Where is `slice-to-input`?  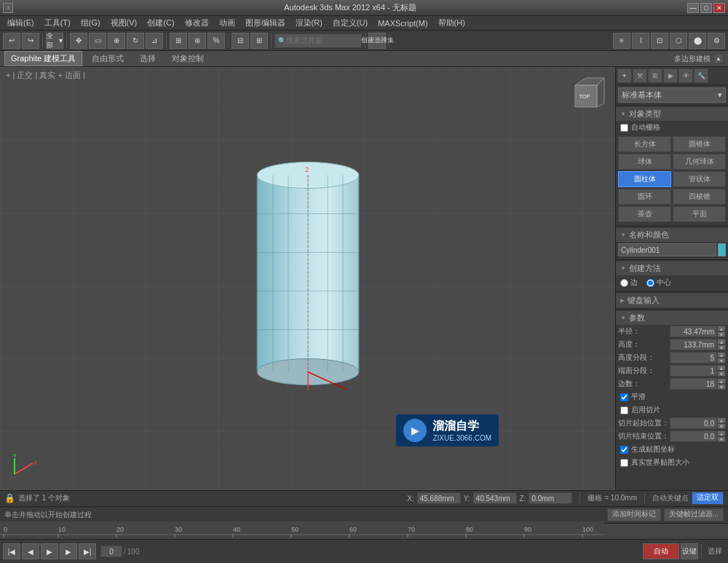 slice-to-input is located at coordinates (693, 436).